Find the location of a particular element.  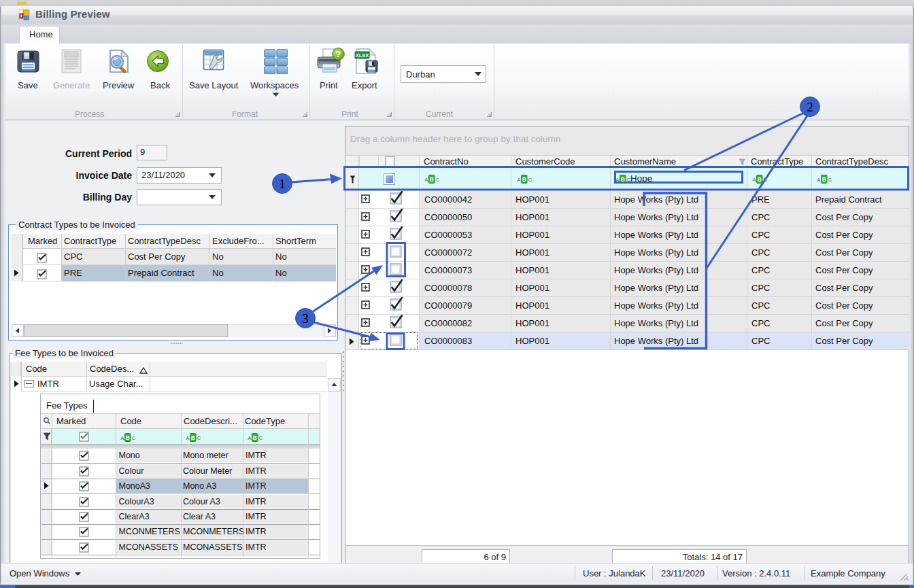

svg-text: 2 is located at coordinates (810, 107).